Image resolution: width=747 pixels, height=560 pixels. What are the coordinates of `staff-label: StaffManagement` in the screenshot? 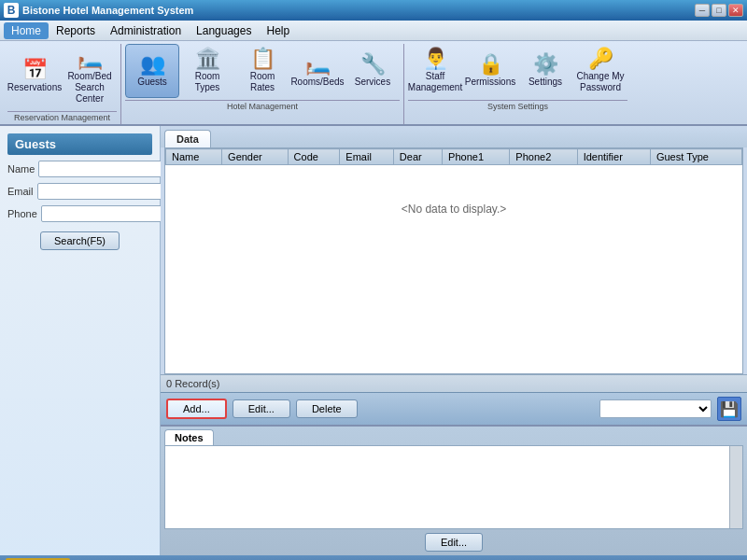 It's located at (435, 82).